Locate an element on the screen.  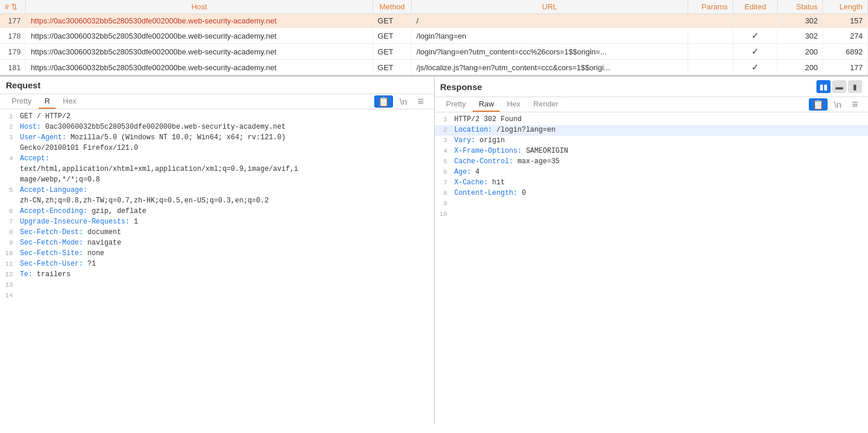
code-line: zh-CN,zh;q=0.8,zh-TW;q=0.7,zh-HK;q=0.5,e… is located at coordinates (217, 201).